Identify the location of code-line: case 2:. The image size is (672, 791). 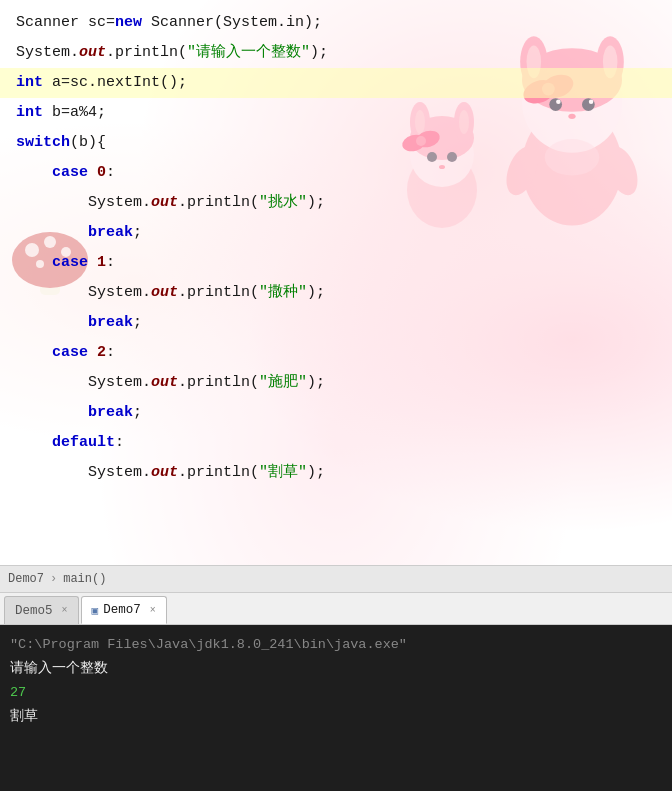
(336, 353).